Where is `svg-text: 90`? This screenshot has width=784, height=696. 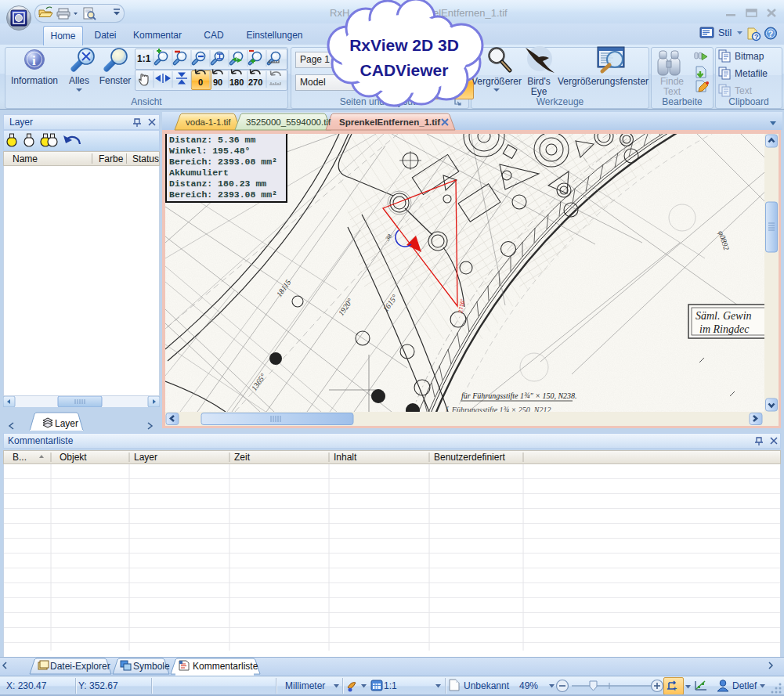
svg-text: 90 is located at coordinates (218, 82).